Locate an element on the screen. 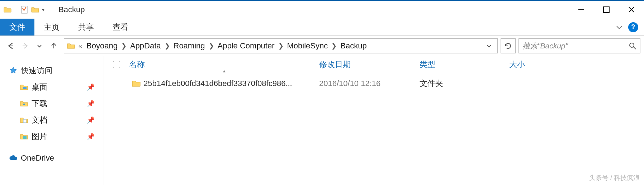  qat-dropdown-icon: ▾ is located at coordinates (43, 10).